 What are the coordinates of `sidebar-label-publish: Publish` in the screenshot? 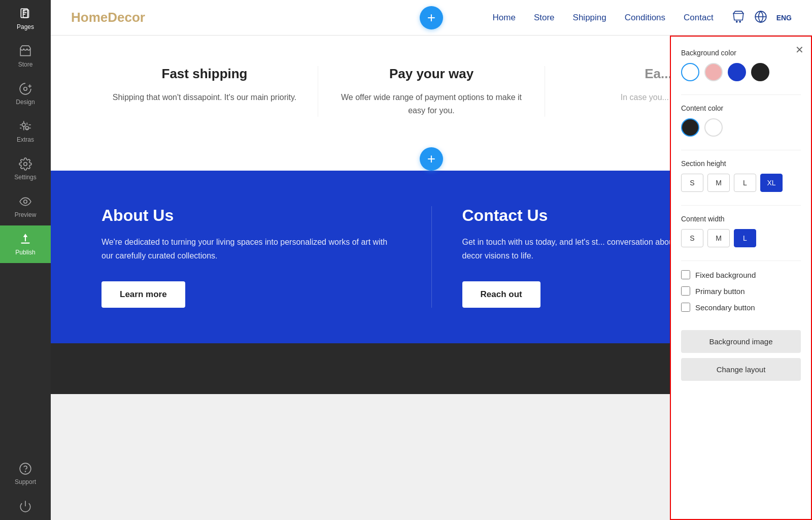 It's located at (25, 252).